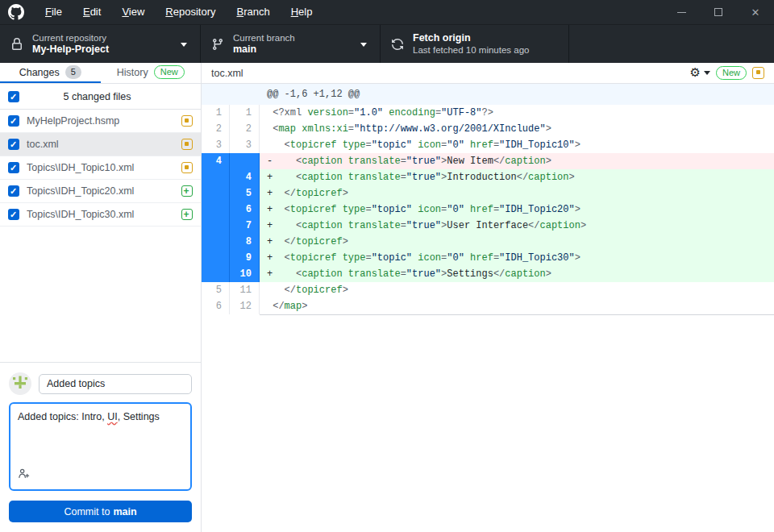 Image resolution: width=774 pixels, height=532 pixels. What do you see at coordinates (695, 73) in the screenshot?
I see `gear-icon` at bounding box center [695, 73].